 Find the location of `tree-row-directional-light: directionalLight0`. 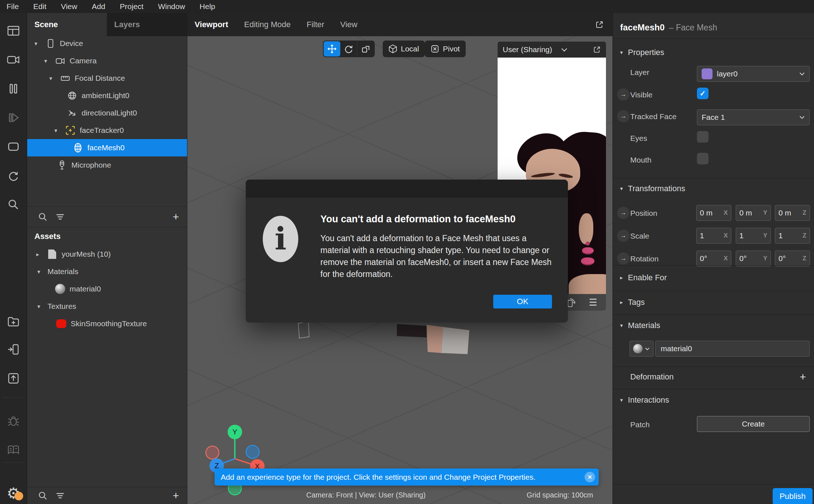

tree-row-directional-light: directionalLight0 is located at coordinates (107, 113).